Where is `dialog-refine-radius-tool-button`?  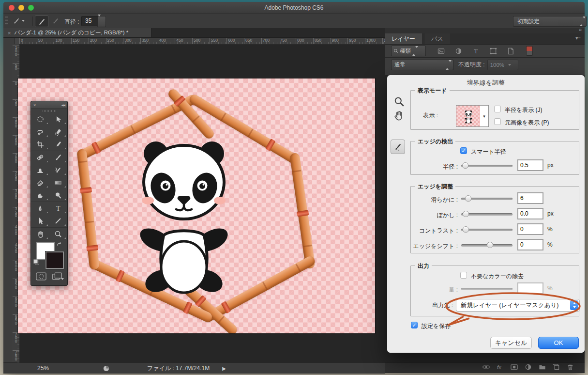
dialog-refine-radius-tool-button is located at coordinates (398, 147).